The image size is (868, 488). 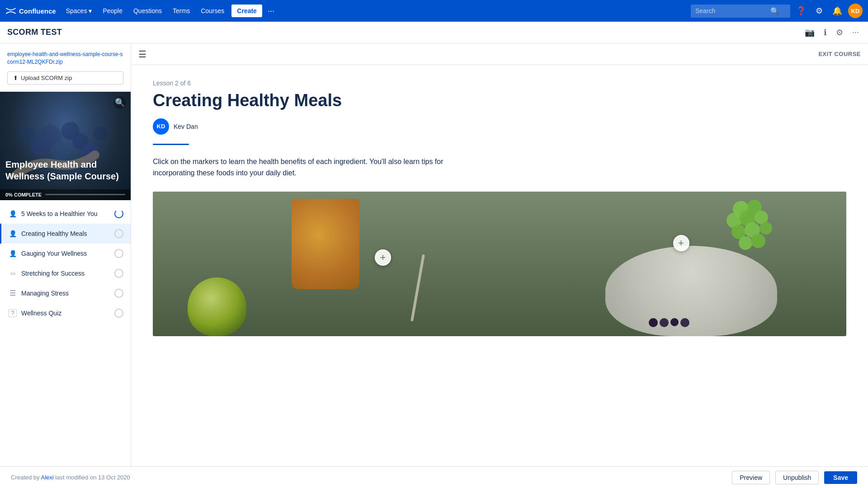 I want to click on exit-course-button: EXIT COURSE, so click(x=840, y=54).